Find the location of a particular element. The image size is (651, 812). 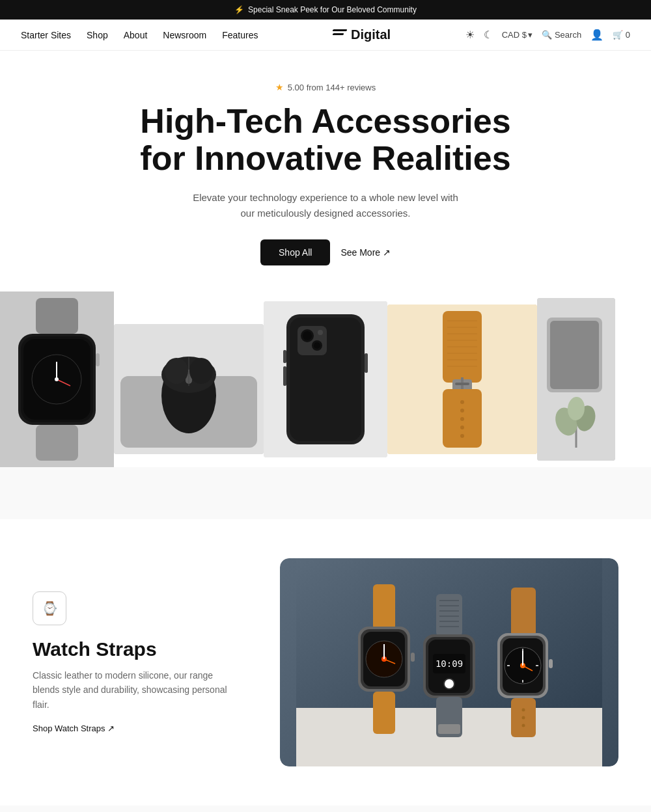

theme-sun-button: ☀ is located at coordinates (470, 35).